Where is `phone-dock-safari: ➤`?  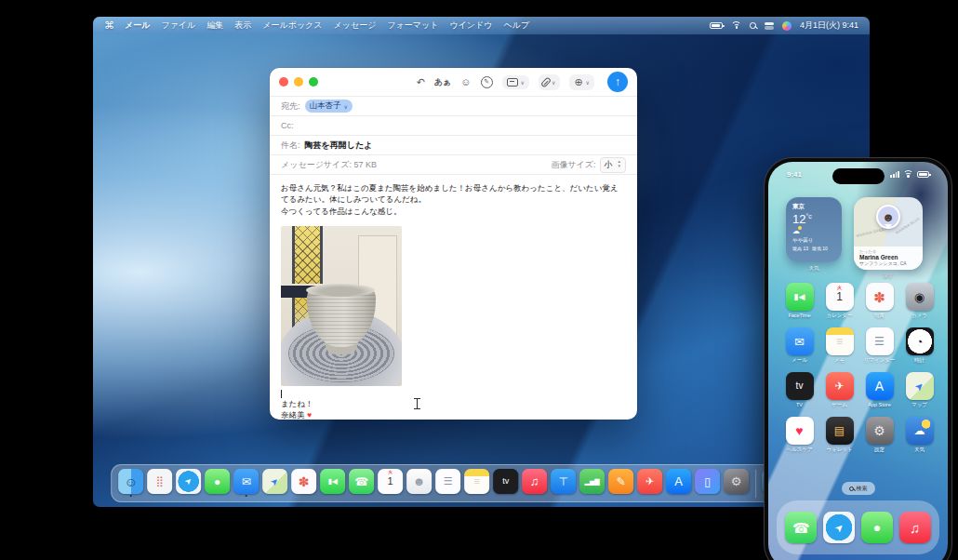 phone-dock-safari: ➤ is located at coordinates (839, 527).